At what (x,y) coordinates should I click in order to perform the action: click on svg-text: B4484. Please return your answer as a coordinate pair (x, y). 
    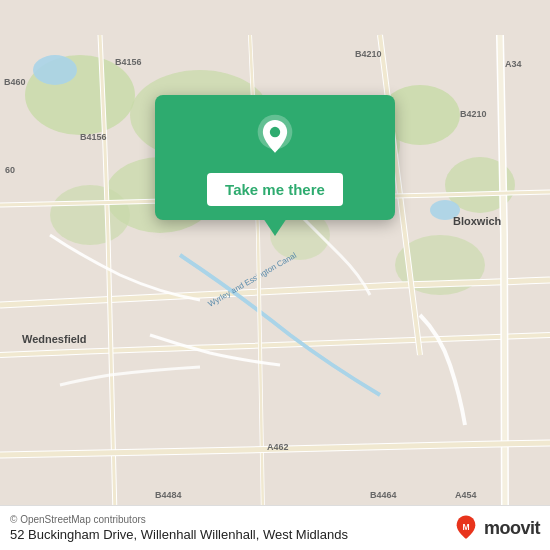
    Looking at the image, I should click on (168, 495).